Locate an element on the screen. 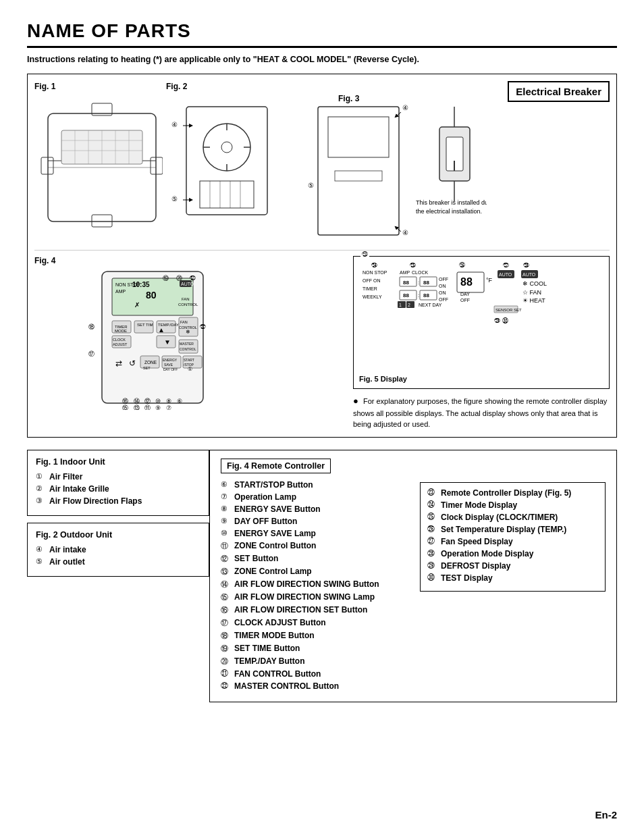 This screenshot has width=644, height=834. svg-text: Fig. 3 is located at coordinates (349, 99).